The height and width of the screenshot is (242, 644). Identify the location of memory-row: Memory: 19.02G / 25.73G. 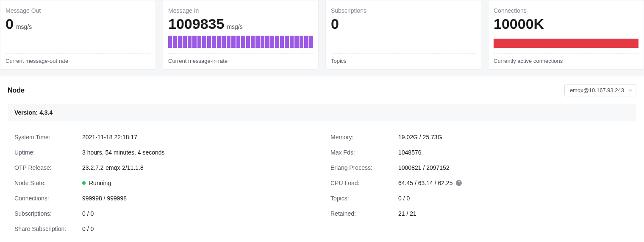
(480, 137).